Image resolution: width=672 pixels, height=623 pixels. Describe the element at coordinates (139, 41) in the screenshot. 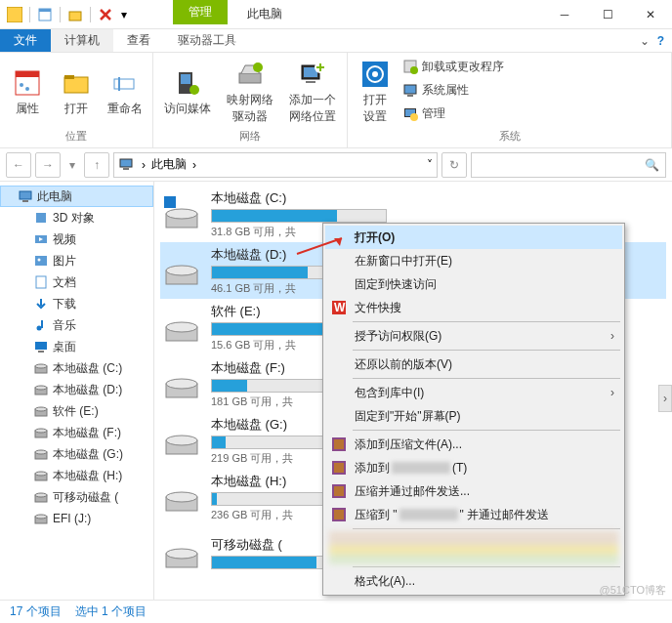

I see `ribbon-tab-view: 查看` at that location.